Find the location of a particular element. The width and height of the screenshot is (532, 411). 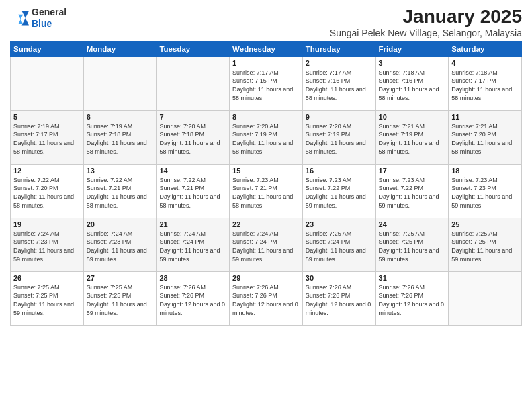

day-number: 1 is located at coordinates (266, 63).